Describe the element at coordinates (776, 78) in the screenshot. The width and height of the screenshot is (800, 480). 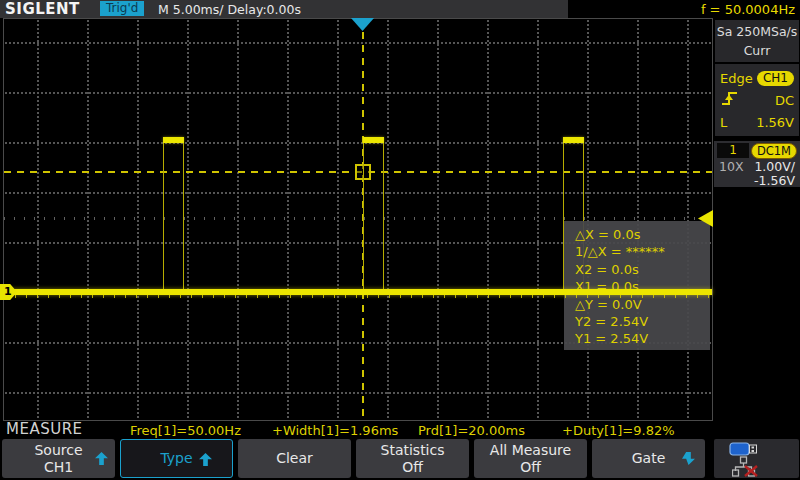
I see `trigger-source-badge: CH1` at that location.